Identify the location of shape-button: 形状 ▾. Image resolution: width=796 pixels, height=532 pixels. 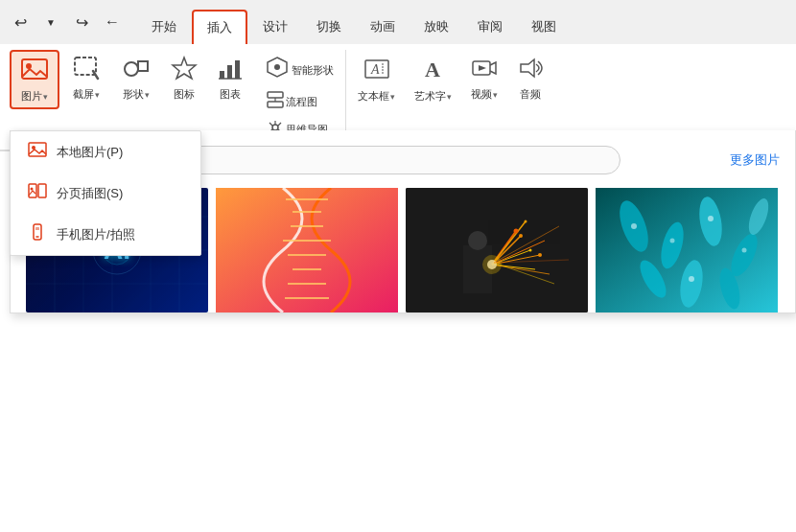
(136, 79).